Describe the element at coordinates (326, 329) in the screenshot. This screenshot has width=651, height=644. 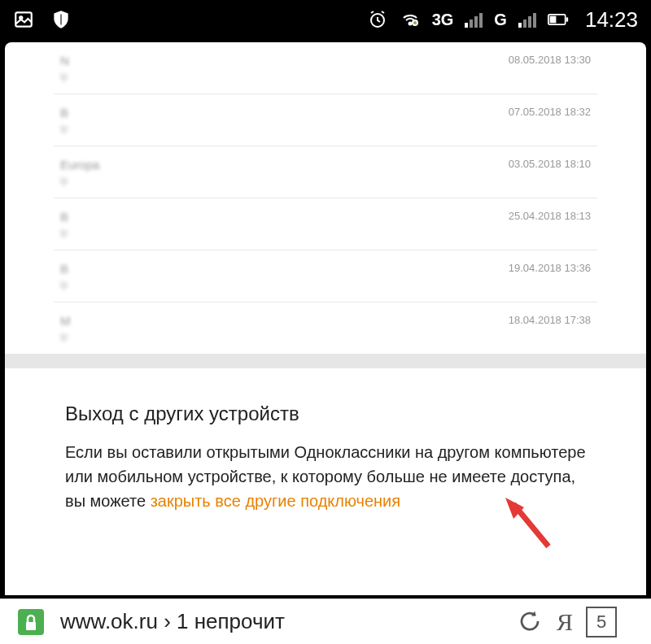
I see `session-row: M ip 18.04.2018 17:38` at that location.